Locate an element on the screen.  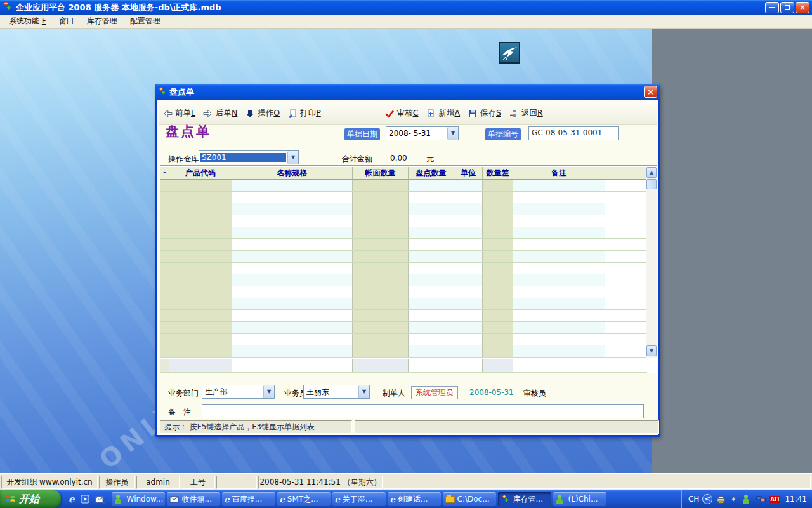
printer-tray-icon is located at coordinates (721, 499).